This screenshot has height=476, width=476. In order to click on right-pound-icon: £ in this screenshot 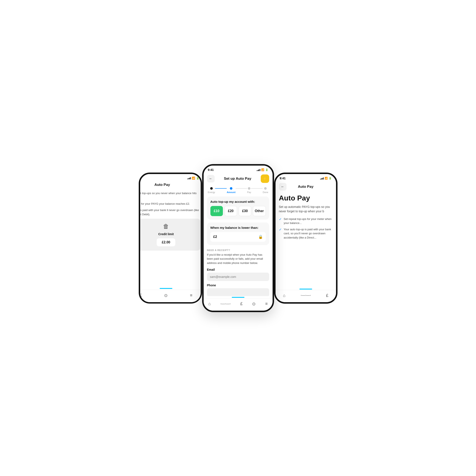, I will do `click(327, 296)`.